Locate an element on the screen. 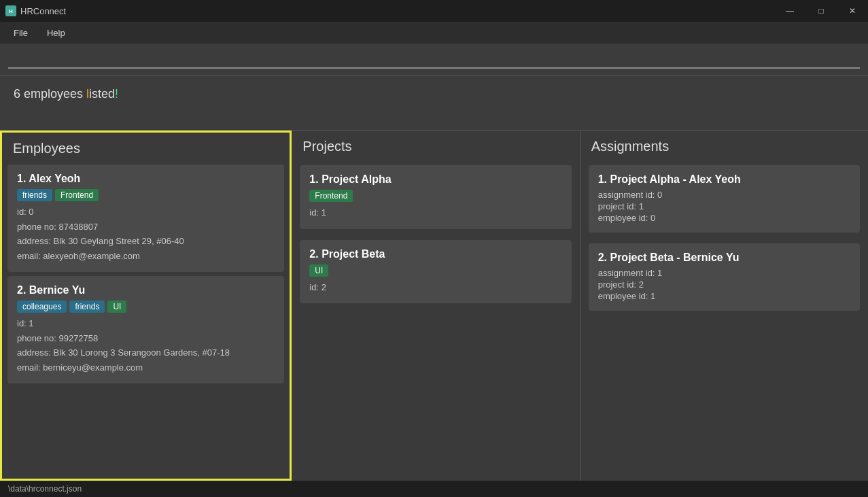 Image resolution: width=868 pixels, height=497 pixels. maximize-button: □ is located at coordinates (821, 11).